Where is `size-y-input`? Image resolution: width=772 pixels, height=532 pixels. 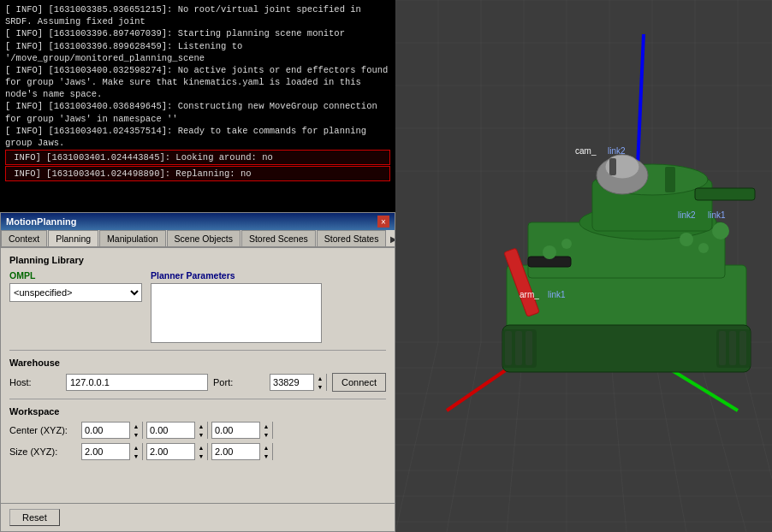
size-y-input is located at coordinates (171, 452).